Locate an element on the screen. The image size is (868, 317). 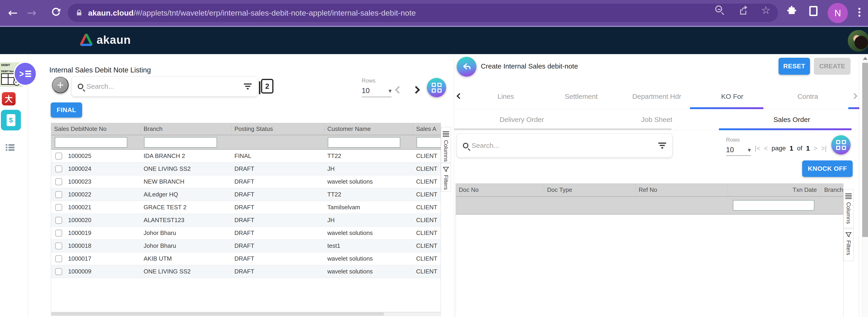
tabs-scroll-right-icon is located at coordinates (855, 96).